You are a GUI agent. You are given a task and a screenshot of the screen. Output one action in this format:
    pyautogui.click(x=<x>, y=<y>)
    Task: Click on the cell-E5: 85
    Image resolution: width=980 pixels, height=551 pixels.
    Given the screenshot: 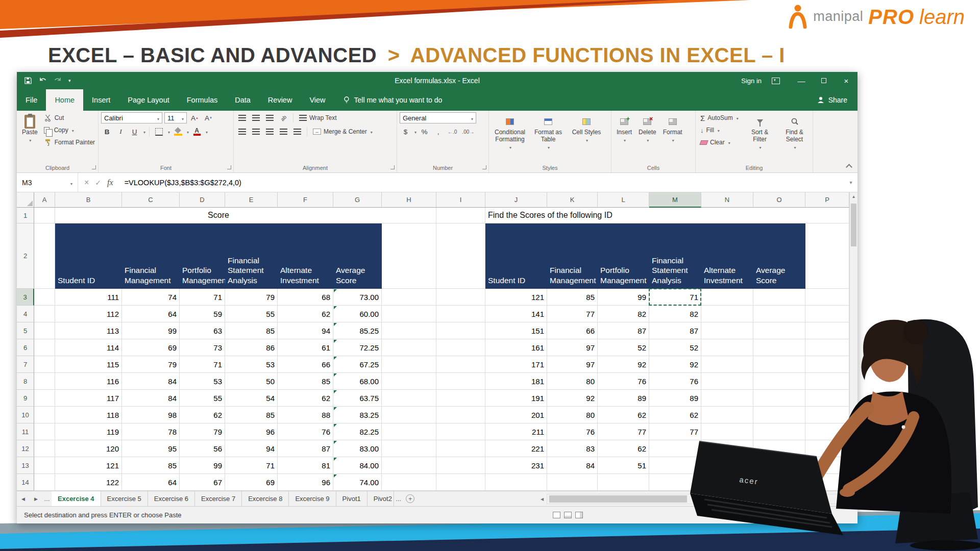 What is the action you would take?
    pyautogui.click(x=251, y=331)
    